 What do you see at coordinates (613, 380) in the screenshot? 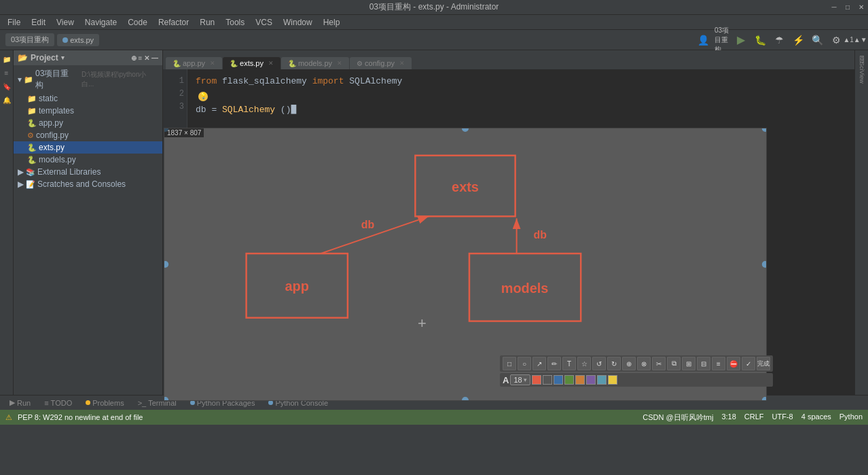
I see `color-yellow` at bounding box center [613, 380].